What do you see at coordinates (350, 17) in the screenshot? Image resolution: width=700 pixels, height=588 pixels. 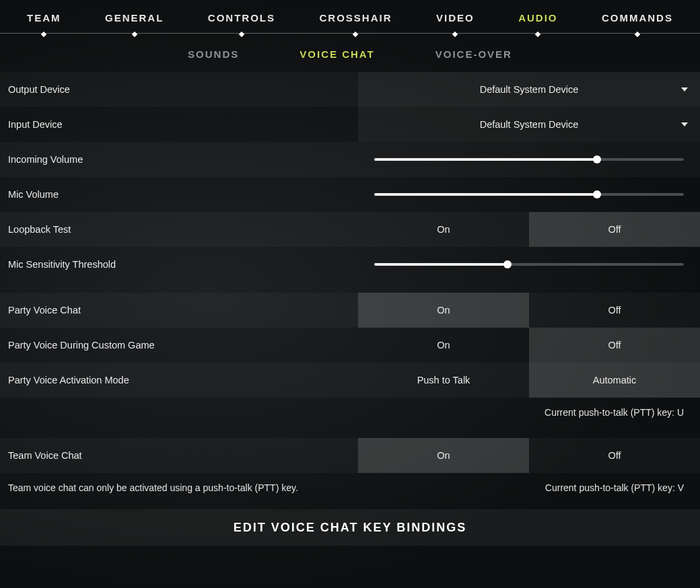 I see `primary-tab-bar: TEAM GENERAL CONTROLS CROSSHAIR VIDEO AU…` at bounding box center [350, 17].